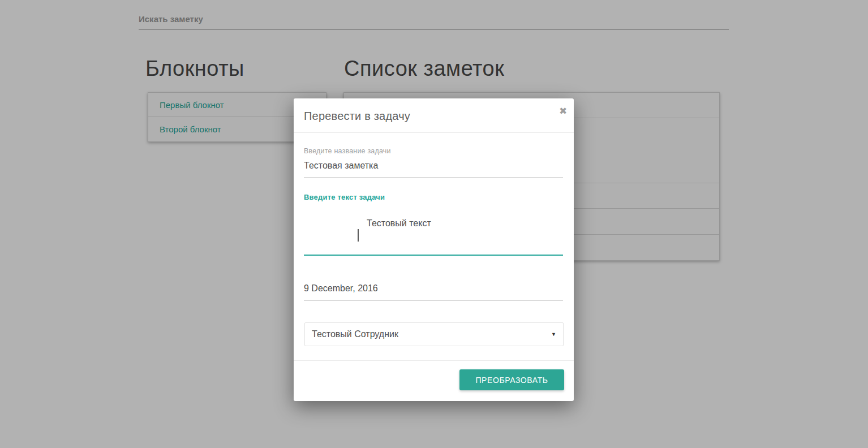  I want to click on task-text-label: Введите текст задачи, so click(344, 197).